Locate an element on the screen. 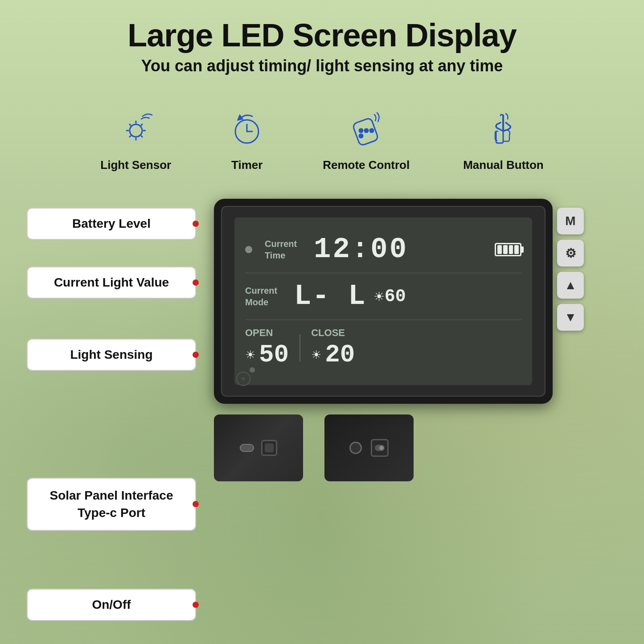 This screenshot has height=644, width=644. open-label: OPEN is located at coordinates (259, 333).